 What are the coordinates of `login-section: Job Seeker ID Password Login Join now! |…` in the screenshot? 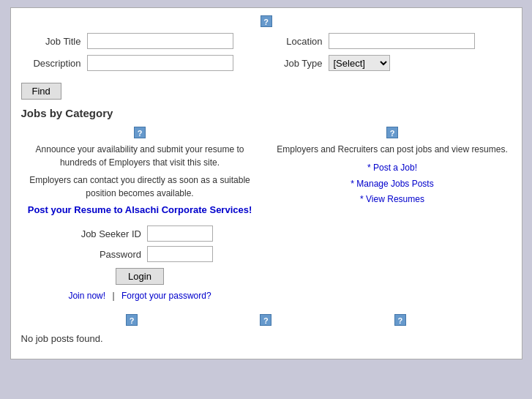 It's located at (141, 264).